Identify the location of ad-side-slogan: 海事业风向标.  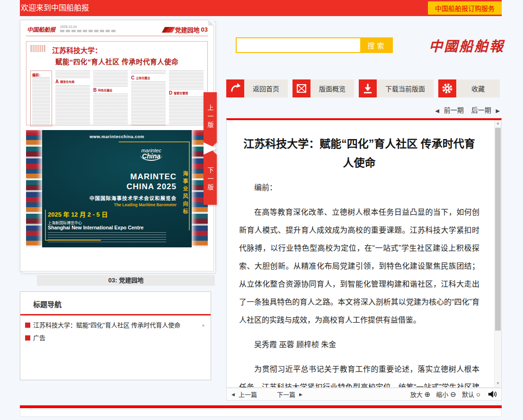
(185, 193).